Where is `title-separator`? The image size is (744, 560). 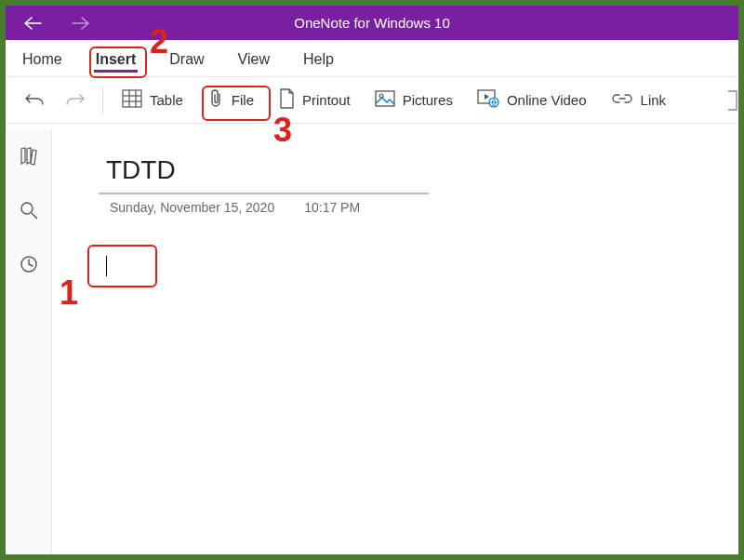
title-separator is located at coordinates (264, 193).